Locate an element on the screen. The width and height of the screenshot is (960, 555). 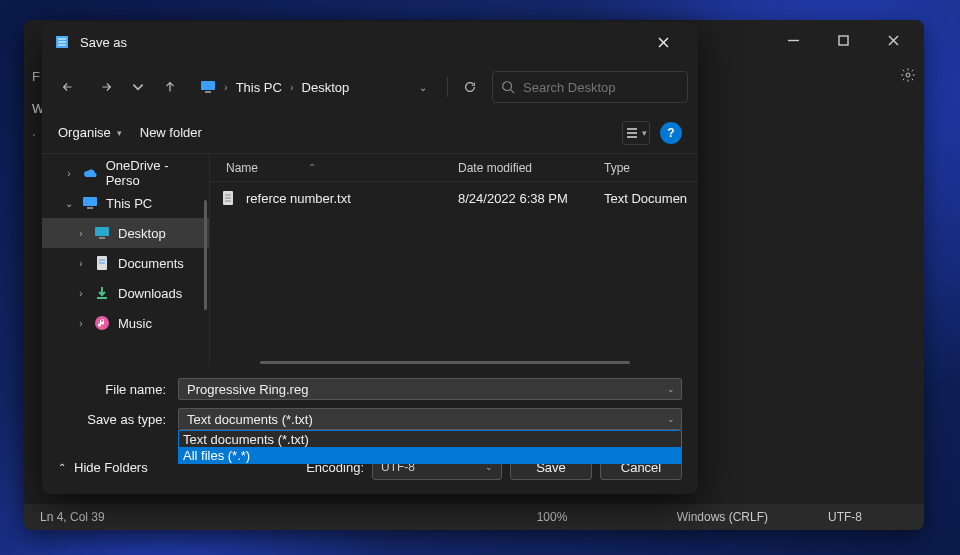
status-cursor: Ln 4, Col 39 is located at coordinates (80, 517).